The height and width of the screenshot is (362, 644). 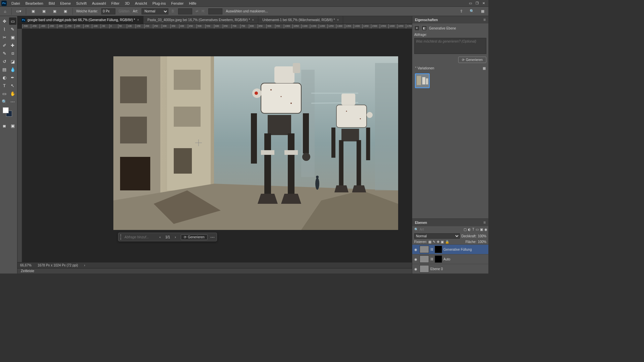 I want to click on taskbar-next: ›, so click(x=175, y=237).